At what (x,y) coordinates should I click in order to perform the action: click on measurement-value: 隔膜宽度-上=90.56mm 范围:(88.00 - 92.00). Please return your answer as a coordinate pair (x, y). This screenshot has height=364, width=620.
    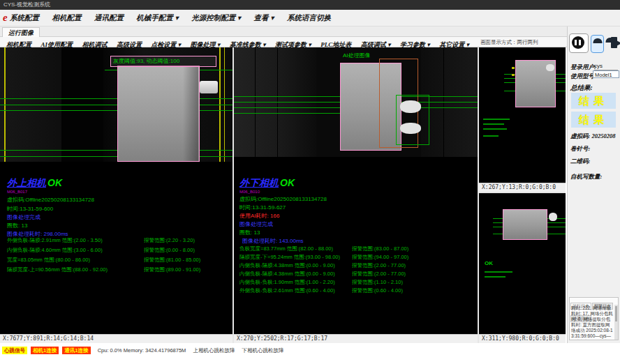
    Looking at the image, I should click on (57, 270).